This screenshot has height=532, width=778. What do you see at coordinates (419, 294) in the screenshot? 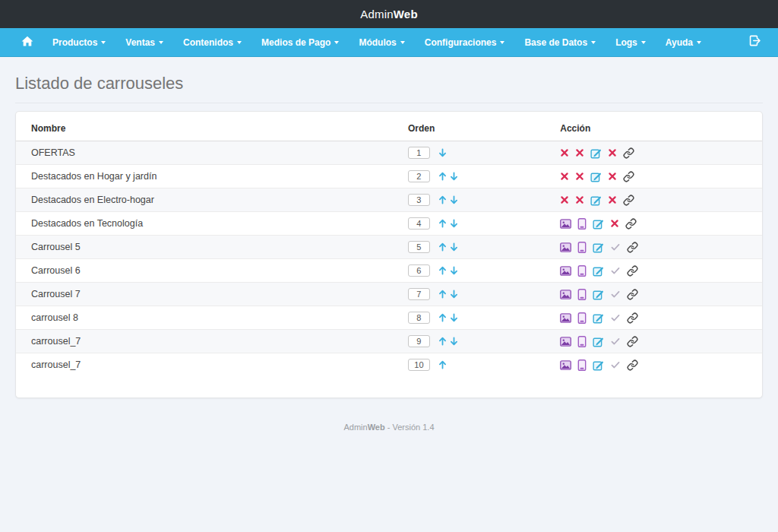
I see `order-input: 7` at bounding box center [419, 294].